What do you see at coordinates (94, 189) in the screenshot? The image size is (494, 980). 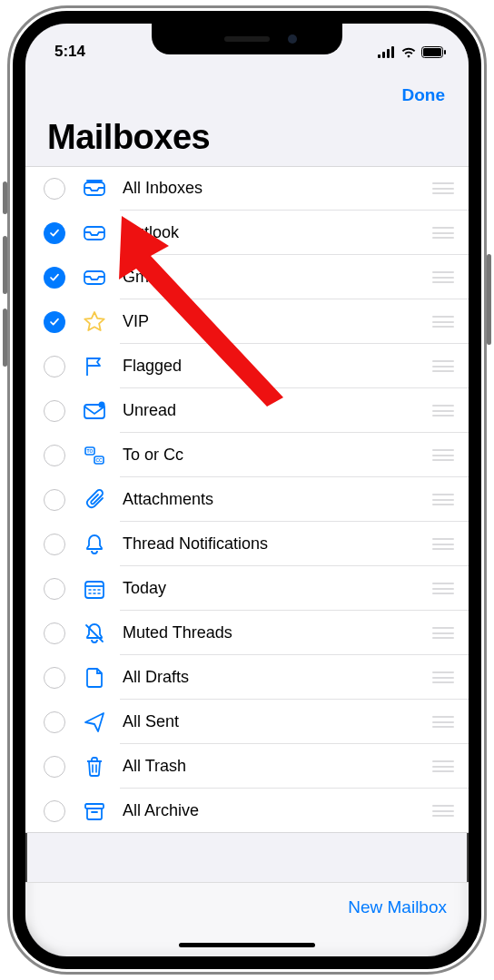 I see `all-inboxes-icon` at bounding box center [94, 189].